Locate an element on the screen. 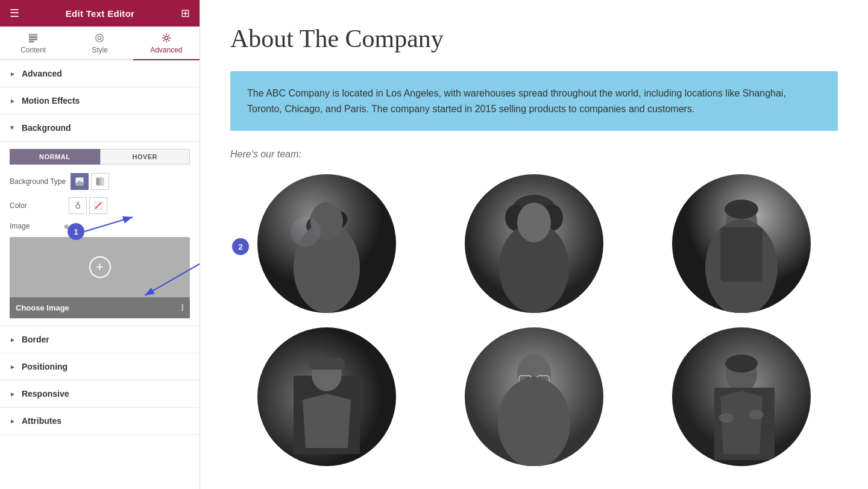  section-background: ► Background is located at coordinates (100, 128).